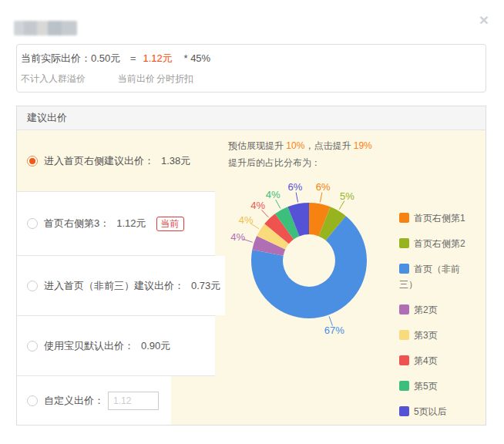  Describe the element at coordinates (32, 161) in the screenshot. I see `radio-selected-icon` at that location.